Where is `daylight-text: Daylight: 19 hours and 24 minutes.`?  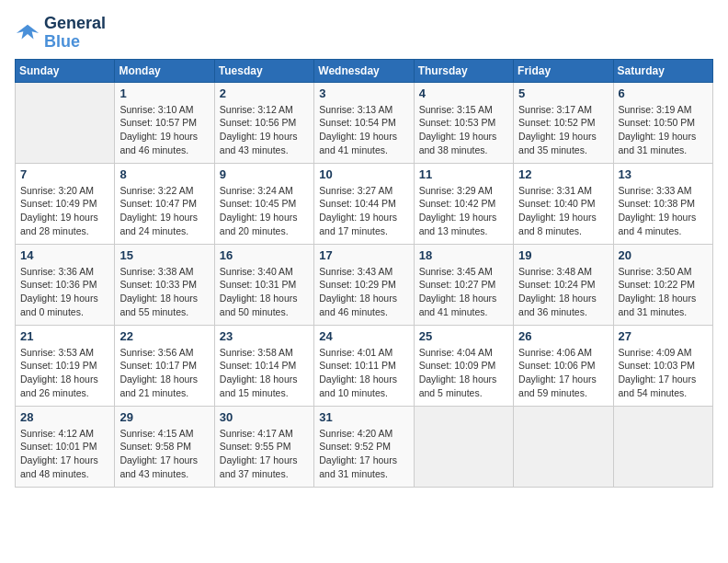
daylight-text: Daylight: 19 hours and 24 minutes. is located at coordinates (158, 224).